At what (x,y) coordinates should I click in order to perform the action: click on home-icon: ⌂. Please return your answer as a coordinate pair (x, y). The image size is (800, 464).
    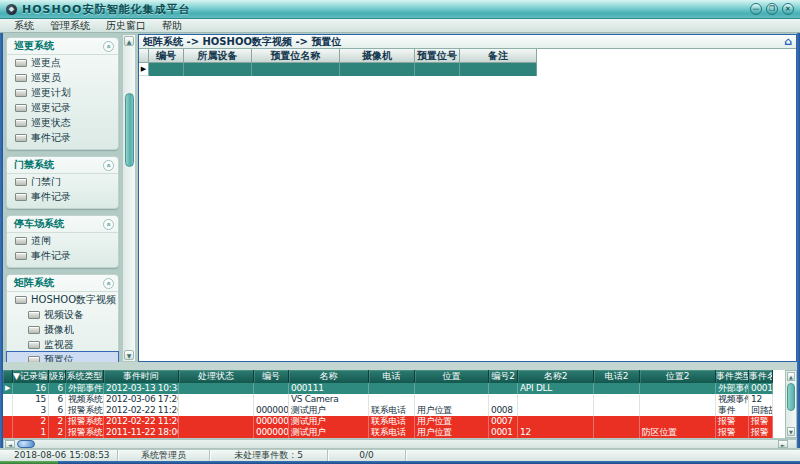
    Looking at the image, I should click on (788, 42).